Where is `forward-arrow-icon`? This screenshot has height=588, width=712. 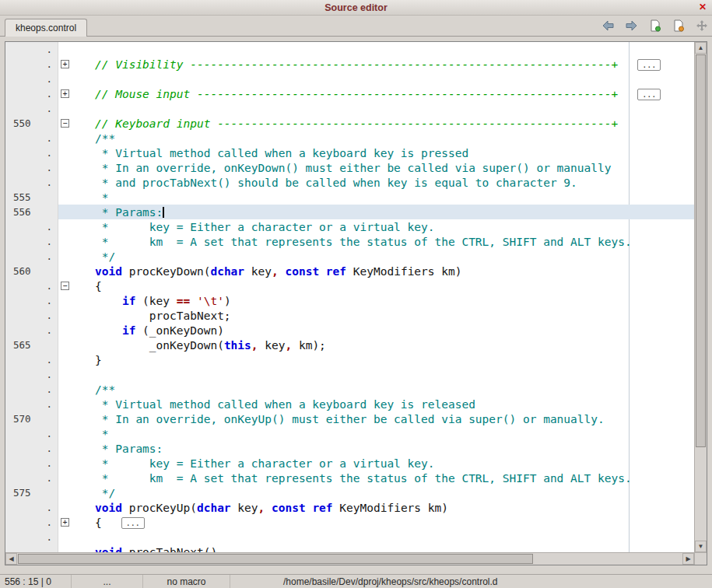
forward-arrow-icon is located at coordinates (632, 26).